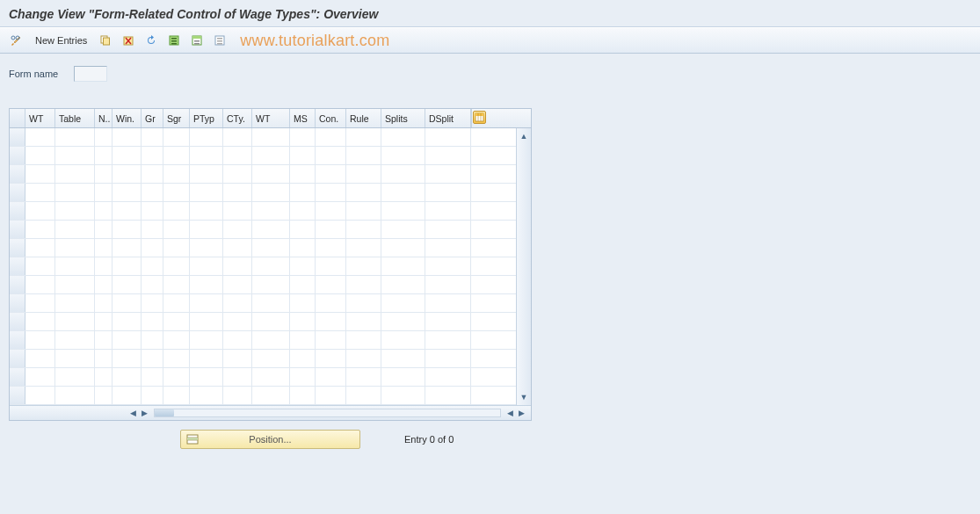  Describe the element at coordinates (127, 118) in the screenshot. I see `col-header: Win.` at that location.